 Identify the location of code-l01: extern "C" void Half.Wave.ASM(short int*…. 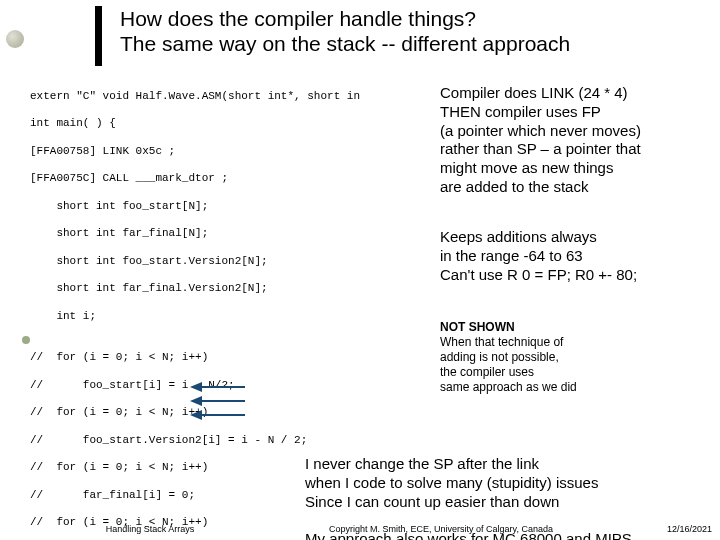
(238, 97).